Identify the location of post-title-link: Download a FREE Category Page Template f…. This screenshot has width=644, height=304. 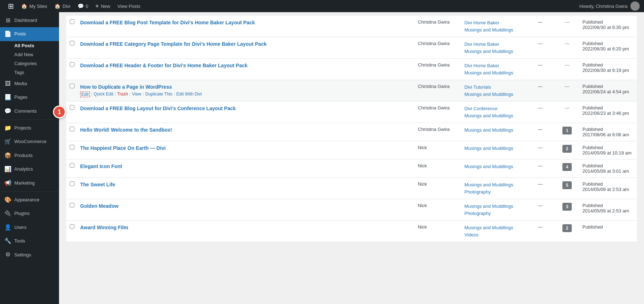
(246, 44).